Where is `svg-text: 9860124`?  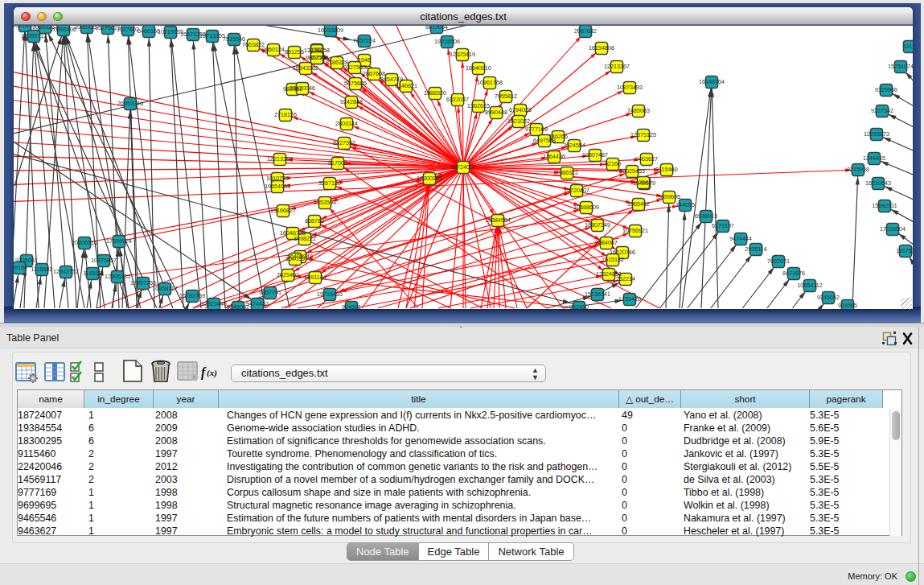
svg-text: 9860124 is located at coordinates (273, 50).